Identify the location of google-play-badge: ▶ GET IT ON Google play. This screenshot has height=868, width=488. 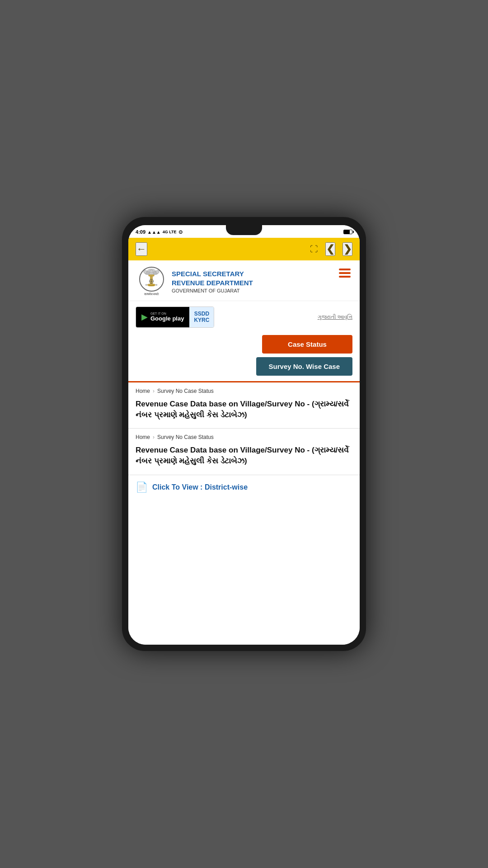
(163, 317).